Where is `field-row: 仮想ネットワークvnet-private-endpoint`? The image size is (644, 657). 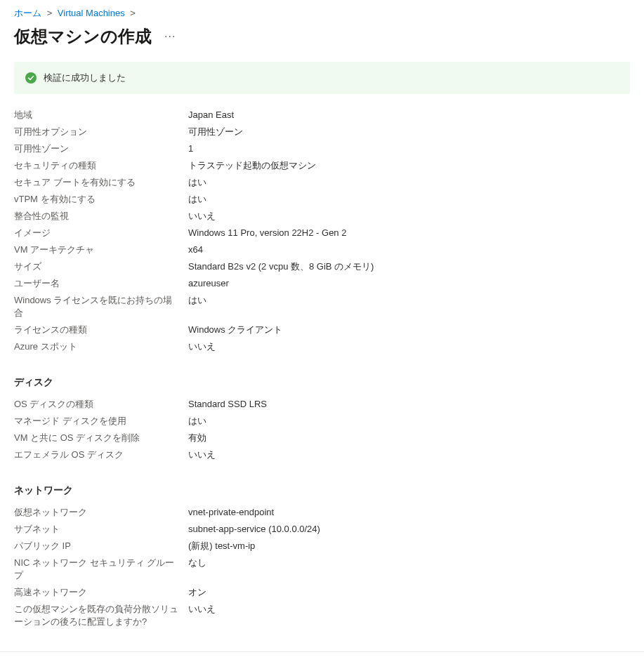
field-row: 仮想ネットワークvnet-private-endpoint is located at coordinates (322, 512).